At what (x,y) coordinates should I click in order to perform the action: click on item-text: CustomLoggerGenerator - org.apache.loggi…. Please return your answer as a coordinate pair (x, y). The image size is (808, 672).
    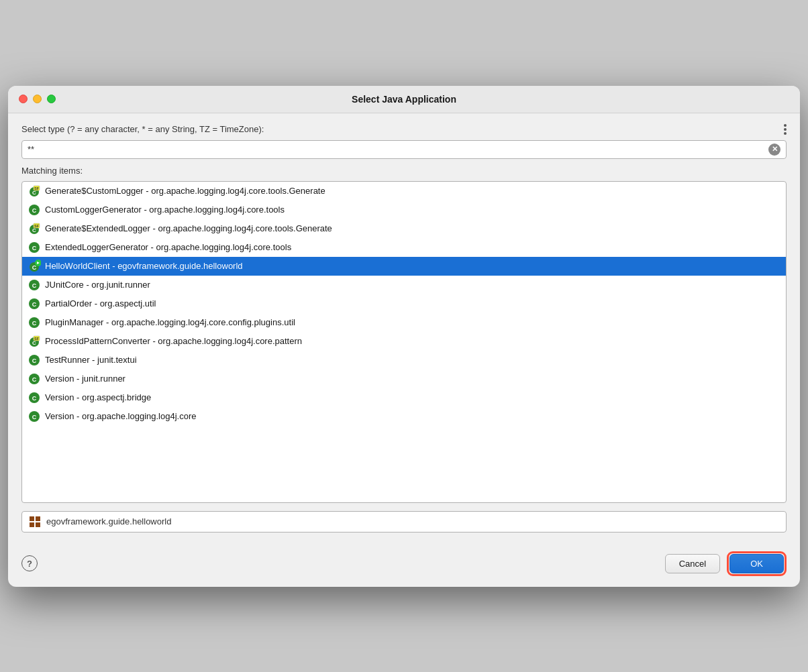
    Looking at the image, I should click on (413, 209).